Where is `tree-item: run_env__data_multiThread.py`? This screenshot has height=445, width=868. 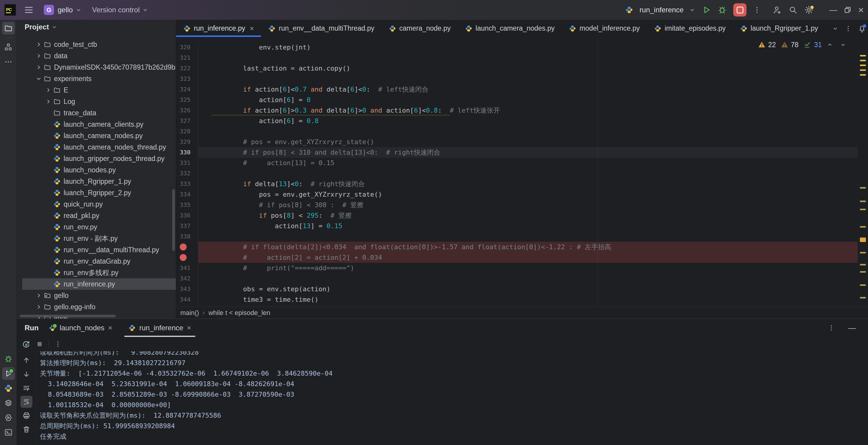
tree-item: run_env__data_multiThread.py is located at coordinates (96, 250).